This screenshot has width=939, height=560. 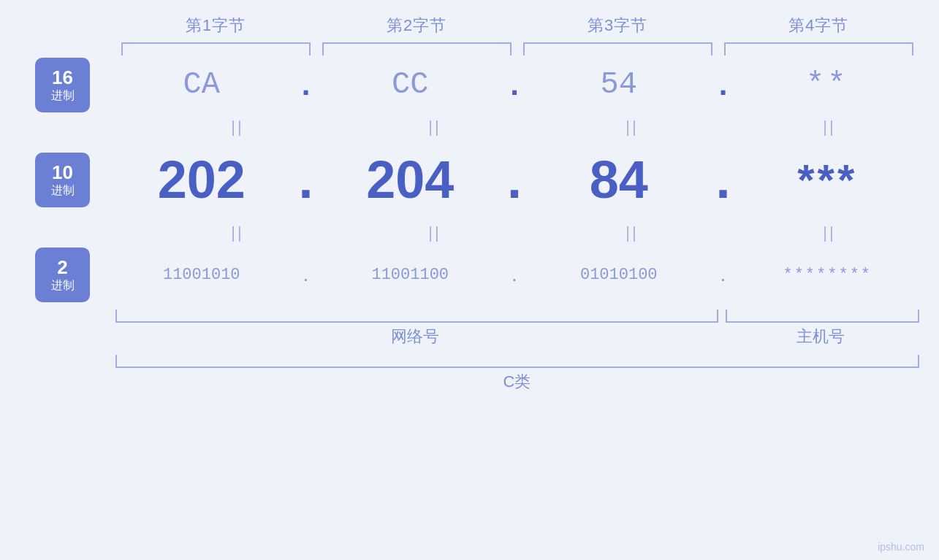 What do you see at coordinates (631, 232) in the screenshot?
I see `eq-sign-7: ||` at bounding box center [631, 232].